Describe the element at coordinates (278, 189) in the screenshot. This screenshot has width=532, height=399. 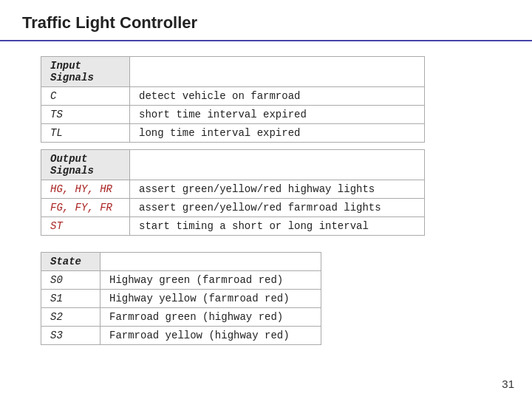
I see `signal-hg-desc: assert green/yellow/red highway lights` at that location.